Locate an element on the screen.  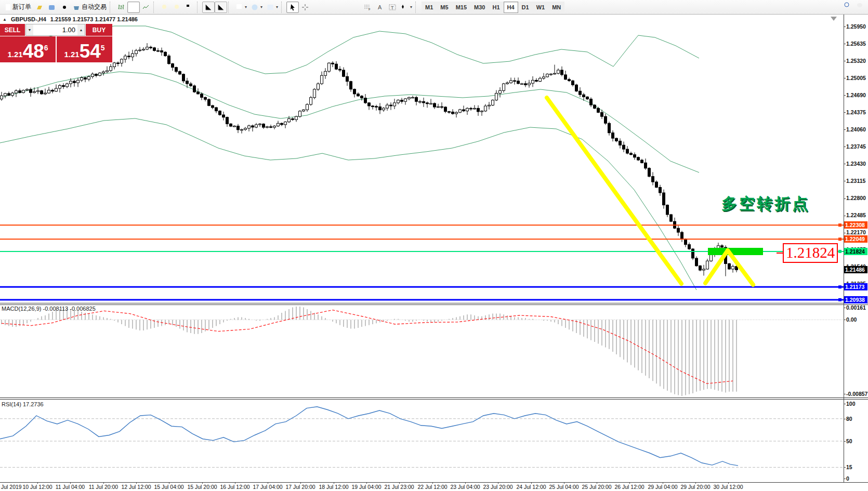
fibonacci-button: F is located at coordinates (367, 7).